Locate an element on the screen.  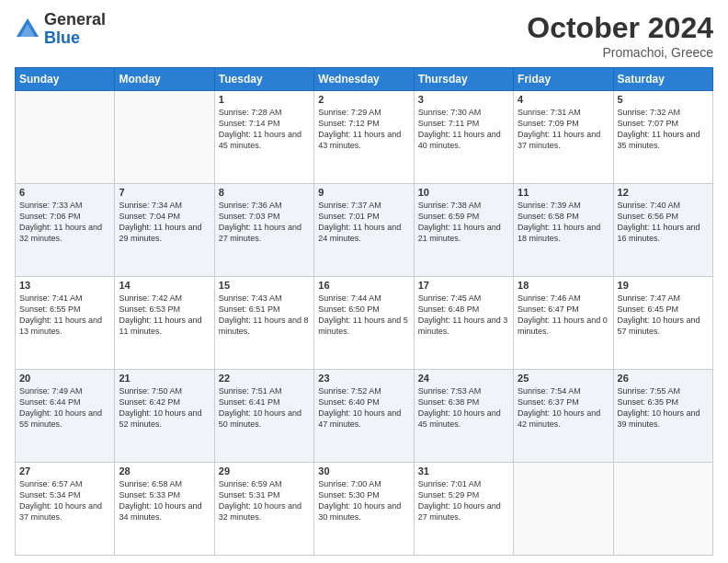
day-number: 2 is located at coordinates (364, 99).